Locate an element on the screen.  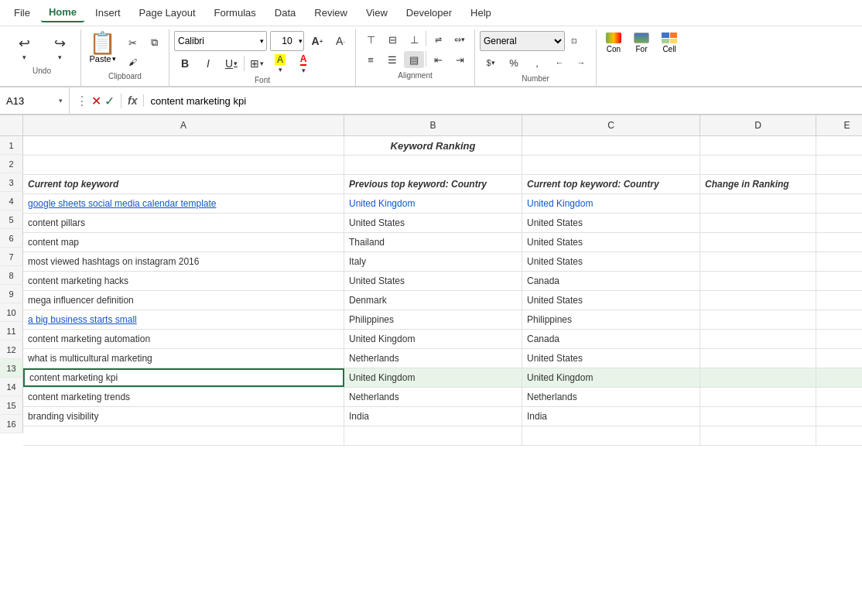
row-header-16: 16 is located at coordinates (12, 424).